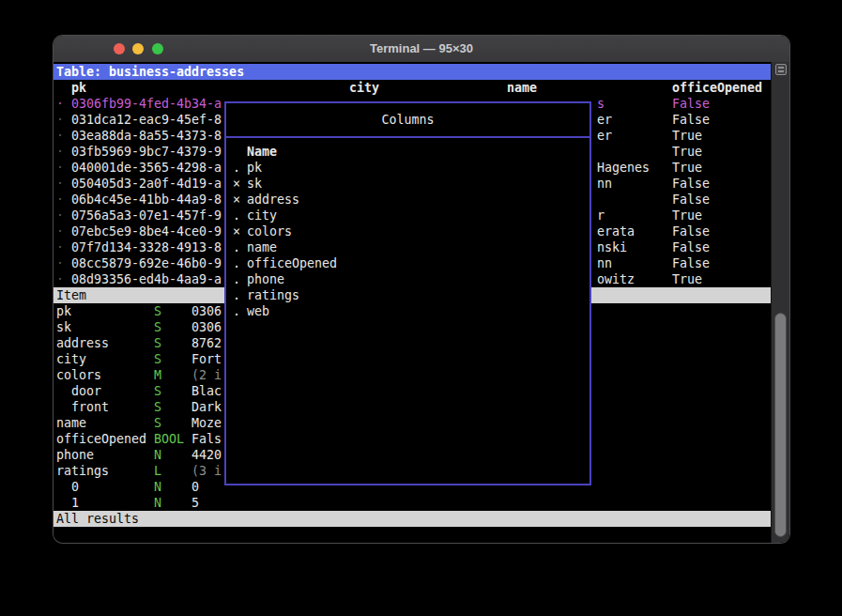 The height and width of the screenshot is (616, 842). I want to click on cell-pk: 07f7d134-3328-4913-8, so click(146, 248).